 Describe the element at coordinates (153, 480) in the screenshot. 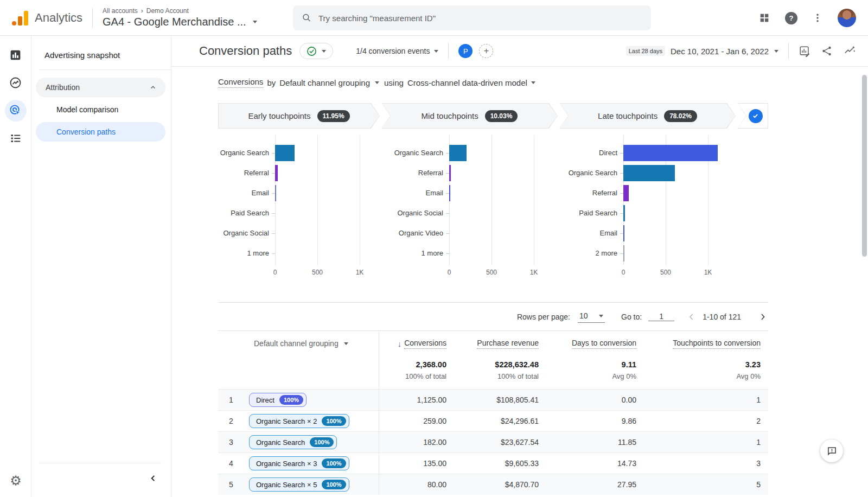

I see `collapse-sidebar-icon` at that location.